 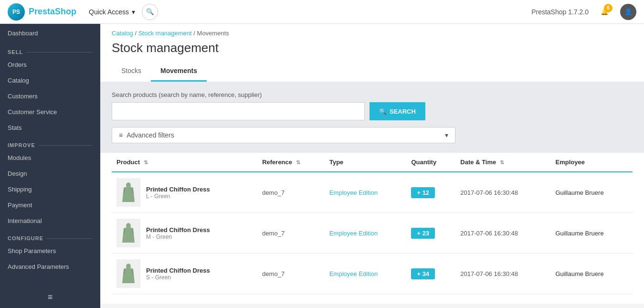 I want to click on table-row: Printed Chiffon Dress M - Green demo_7 E…, so click(x=372, y=233).